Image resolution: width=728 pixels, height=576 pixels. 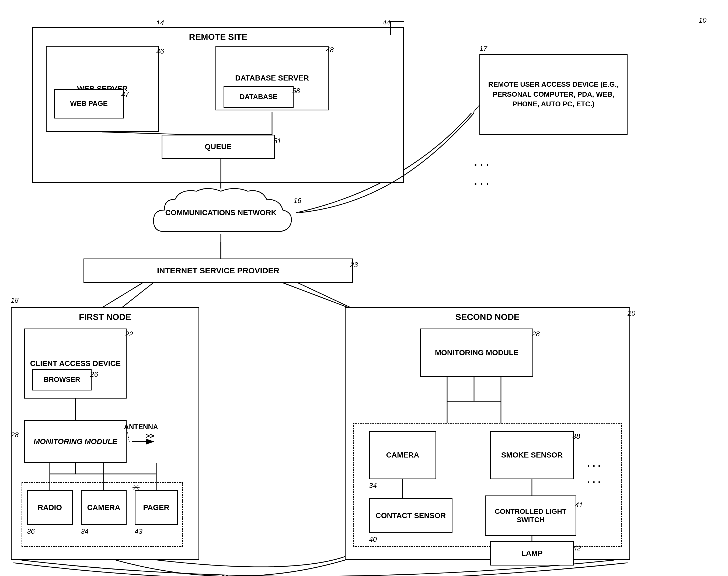 What do you see at coordinates (477, 353) in the screenshot?
I see `monitoring-module-2-label: MONITORING MODULE` at bounding box center [477, 353].